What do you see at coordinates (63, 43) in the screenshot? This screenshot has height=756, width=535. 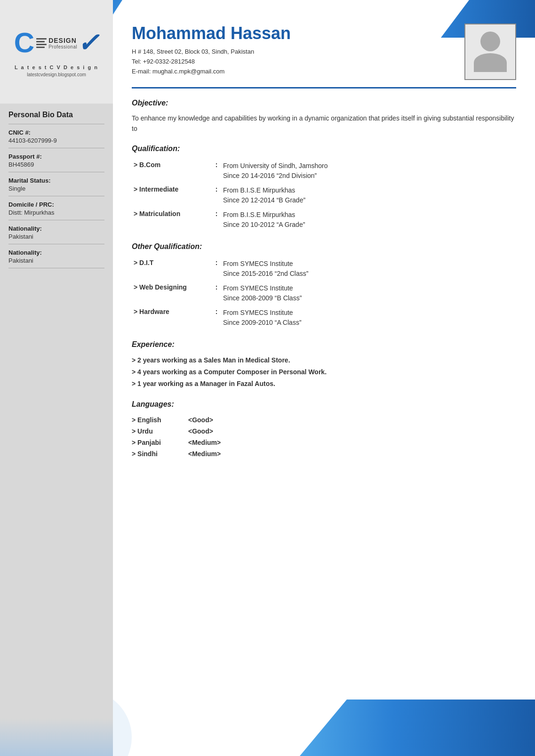 I see `logo-right: DESIGN Professional` at bounding box center [63, 43].